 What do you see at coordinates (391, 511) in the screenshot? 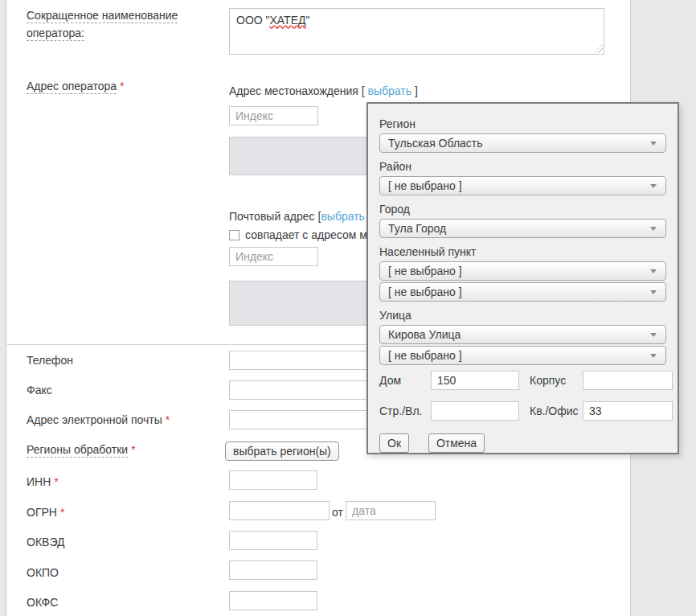
I see `ogrn-date-input` at bounding box center [391, 511].